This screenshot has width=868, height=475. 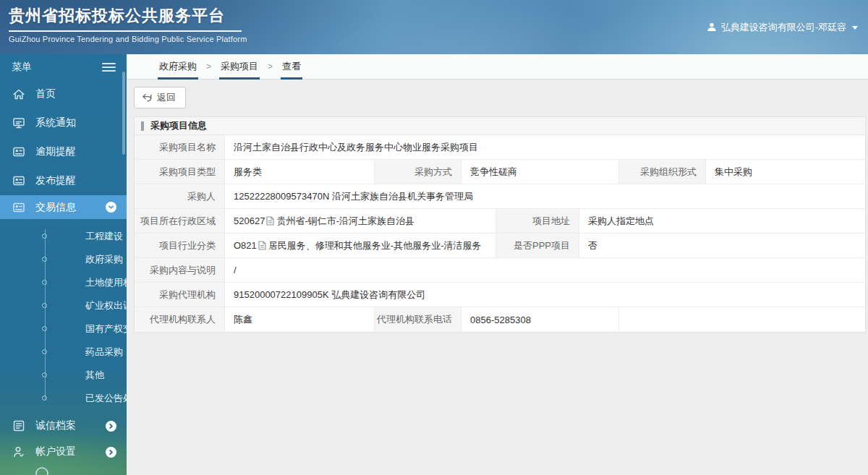 I want to click on sidebar-item-label: 系统通知, so click(x=56, y=123).